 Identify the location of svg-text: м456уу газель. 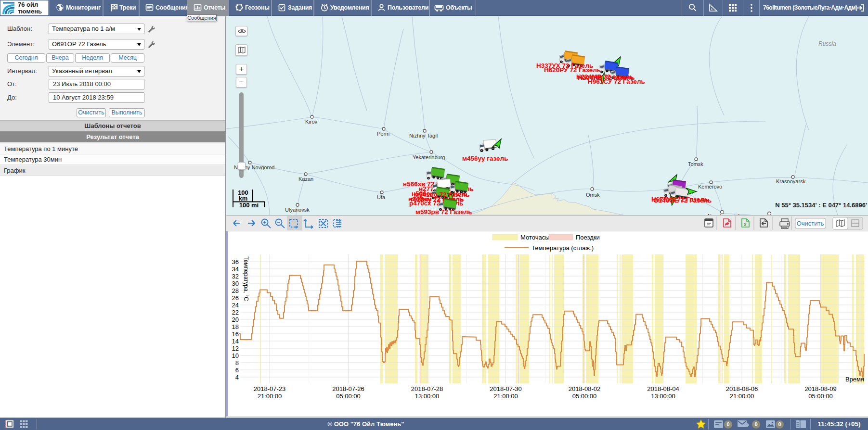
(485, 159).